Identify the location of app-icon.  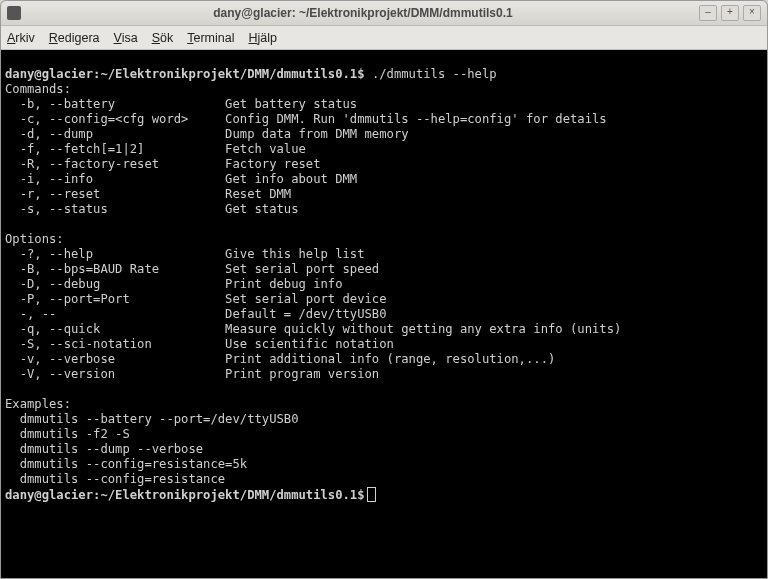
(14, 13).